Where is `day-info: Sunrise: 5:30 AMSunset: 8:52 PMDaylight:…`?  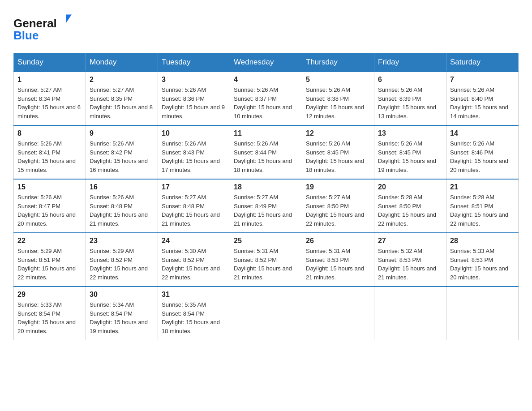 day-info: Sunrise: 5:30 AMSunset: 8:52 PMDaylight:… is located at coordinates (194, 264).